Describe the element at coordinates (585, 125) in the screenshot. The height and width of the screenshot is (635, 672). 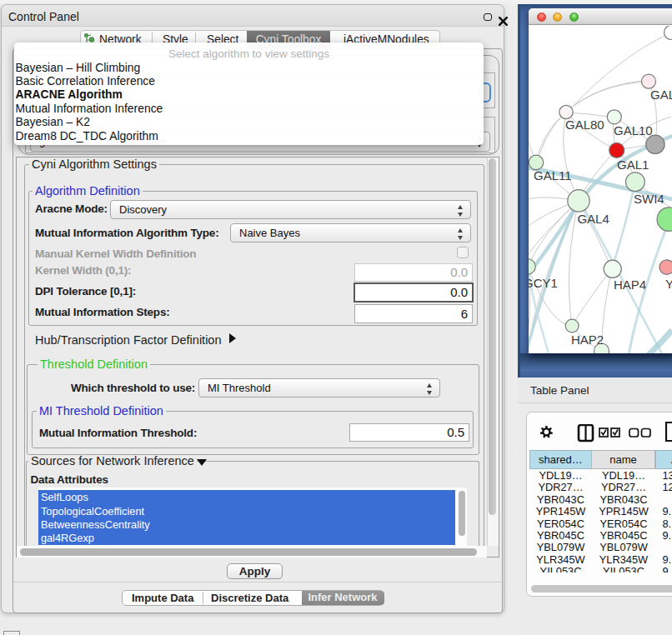
I see `svg-text: GAL80` at that location.